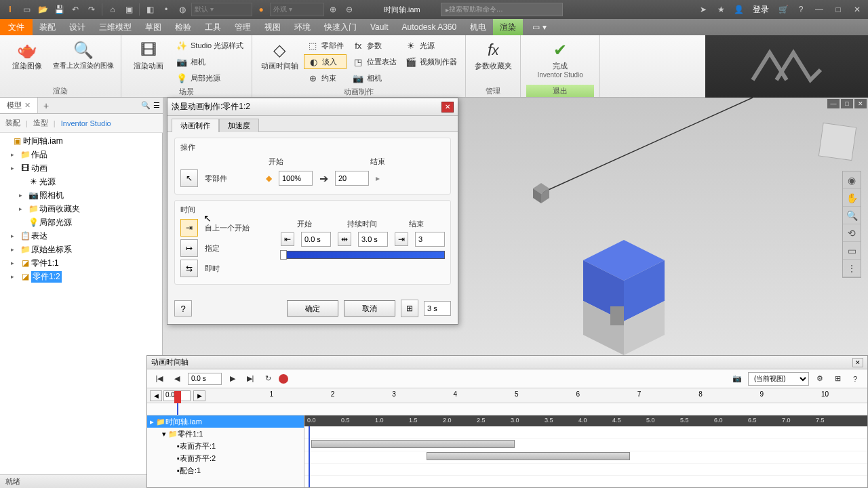  What do you see at coordinates (852, 216) in the screenshot?
I see `nav-zoom-icon: 🔍` at bounding box center [852, 216].